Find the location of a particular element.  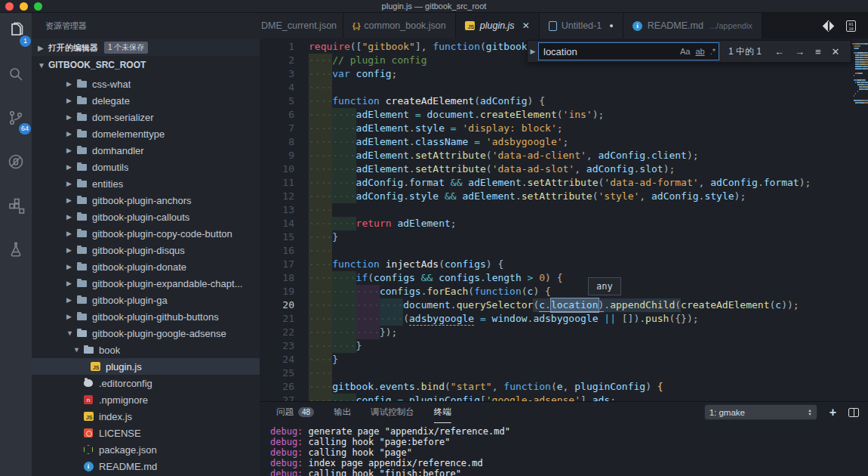

match-case-icon: Aa is located at coordinates (685, 51).